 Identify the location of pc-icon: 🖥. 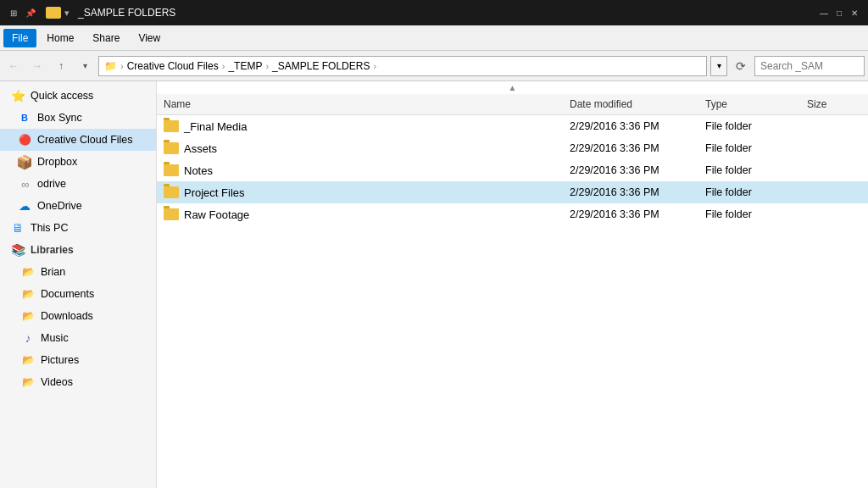
(18, 228).